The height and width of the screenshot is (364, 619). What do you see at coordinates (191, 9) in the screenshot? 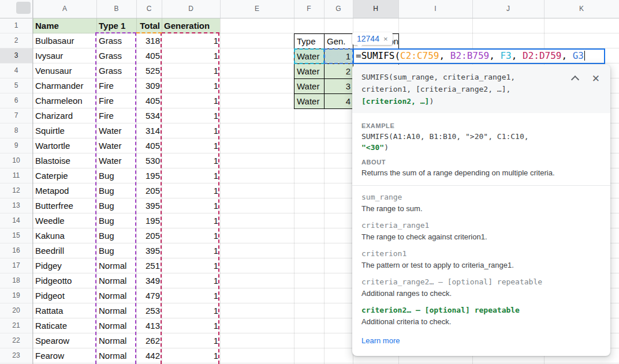
I see `column-header-D: D` at bounding box center [191, 9].